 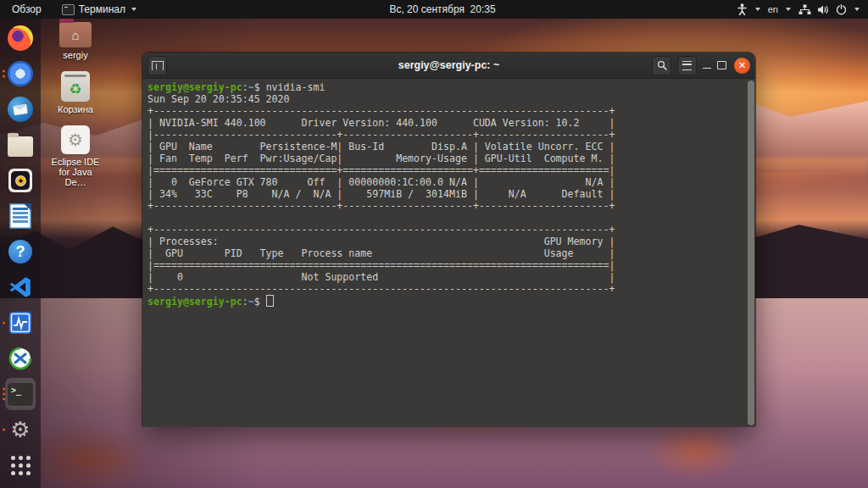 What do you see at coordinates (722, 65) in the screenshot?
I see `maximize-button` at bounding box center [722, 65].